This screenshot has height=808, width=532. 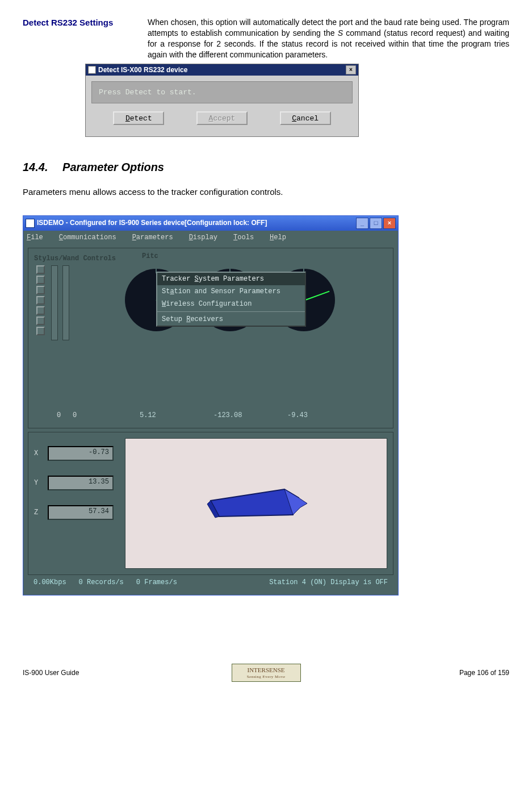 What do you see at coordinates (231, 299) in the screenshot?
I see `parameters-dropdown: Tracker System Parameters Station and Se…` at bounding box center [231, 299].